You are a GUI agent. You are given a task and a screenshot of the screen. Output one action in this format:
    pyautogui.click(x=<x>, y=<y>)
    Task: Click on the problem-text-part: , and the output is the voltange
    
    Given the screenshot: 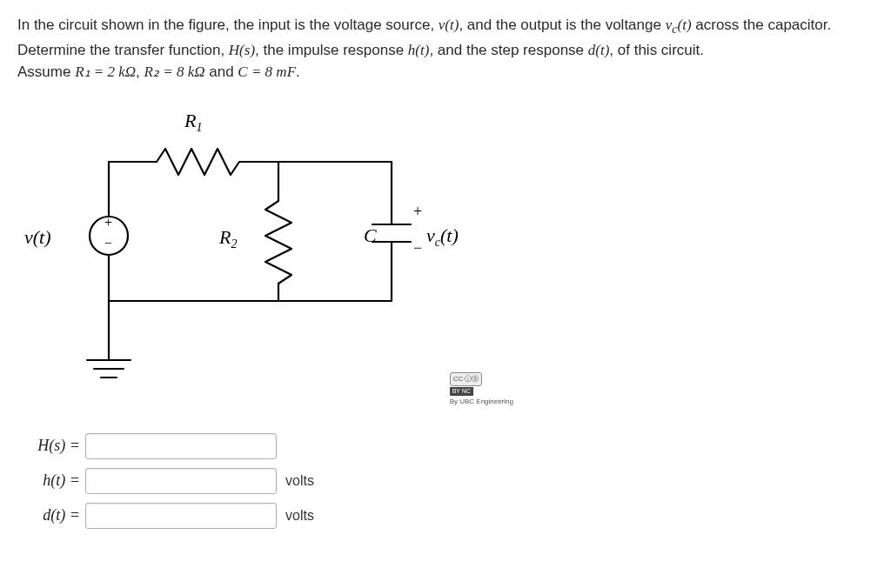 What is the action you would take?
    pyautogui.click(x=562, y=24)
    